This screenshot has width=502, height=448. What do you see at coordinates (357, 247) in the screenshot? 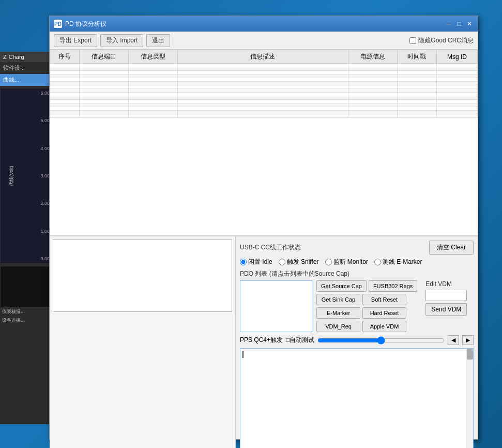
I see `cc-status-row: USB-C CC线工作状态 清空 Clear` at bounding box center [357, 247].